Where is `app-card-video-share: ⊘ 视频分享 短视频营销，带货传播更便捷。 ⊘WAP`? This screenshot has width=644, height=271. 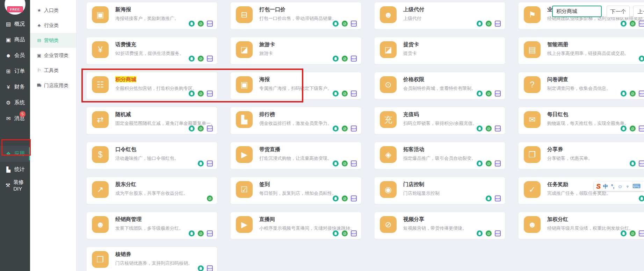 app-card-video-share: ⊘ 视频分享 短视频营销，带货传播更便捷。 ⊘WAP is located at coordinates (440, 226).